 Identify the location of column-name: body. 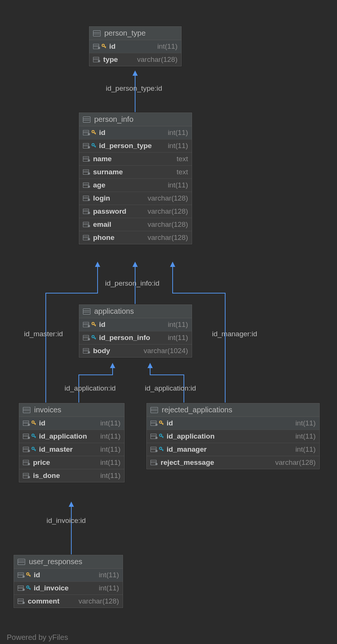
(101, 351).